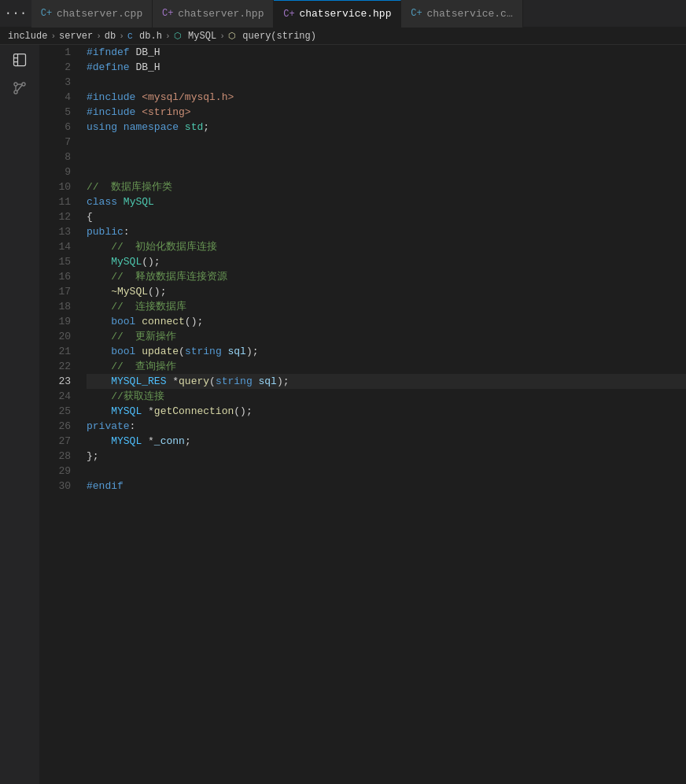 Image resolution: width=686 pixels, height=784 pixels. Describe the element at coordinates (164, 247) in the screenshot. I see `token-comment: // 初始化数据库连接` at that location.